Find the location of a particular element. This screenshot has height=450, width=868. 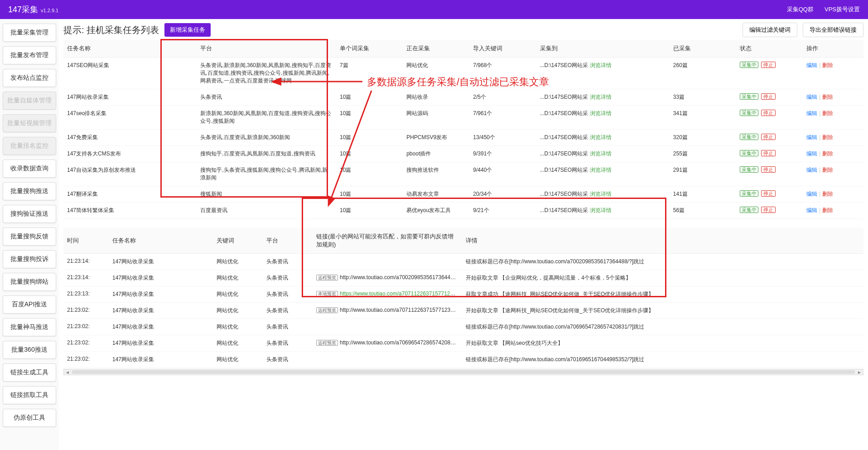

sidebar-item-6: 收录数据查询 is located at coordinates (29, 169).